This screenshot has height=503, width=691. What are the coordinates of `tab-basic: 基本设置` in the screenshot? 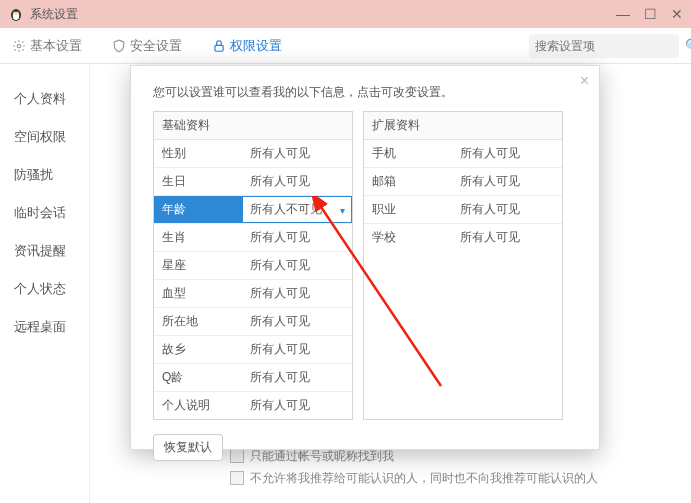 It's located at (47, 46).